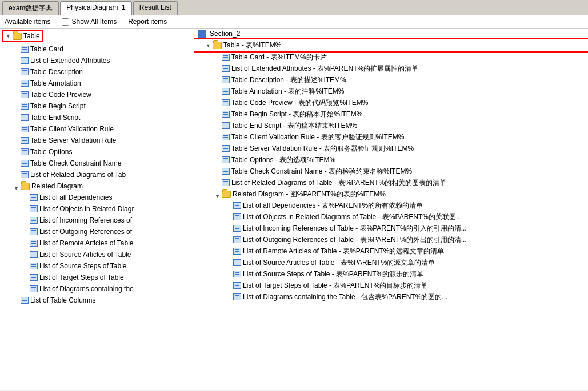 The height and width of the screenshot is (391, 588). I want to click on left-tree-item: List of Diagrams containing the, so click(97, 289).